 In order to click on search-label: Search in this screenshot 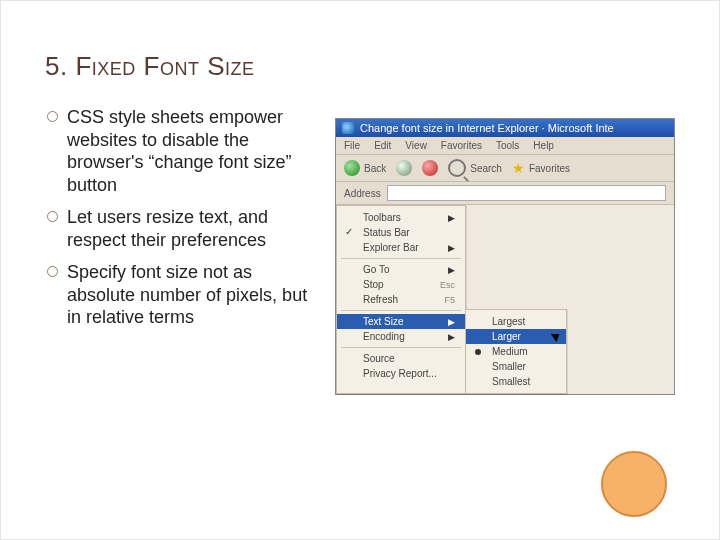, I will do `click(486, 168)`.